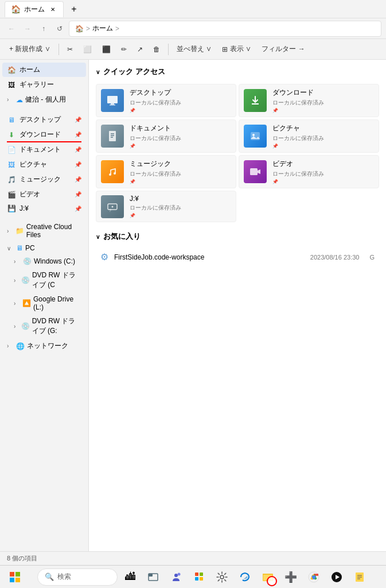 This screenshot has width=386, height=588. What do you see at coordinates (291, 577) in the screenshot?
I see `taskbar-plus-btn: ➕` at bounding box center [291, 577].